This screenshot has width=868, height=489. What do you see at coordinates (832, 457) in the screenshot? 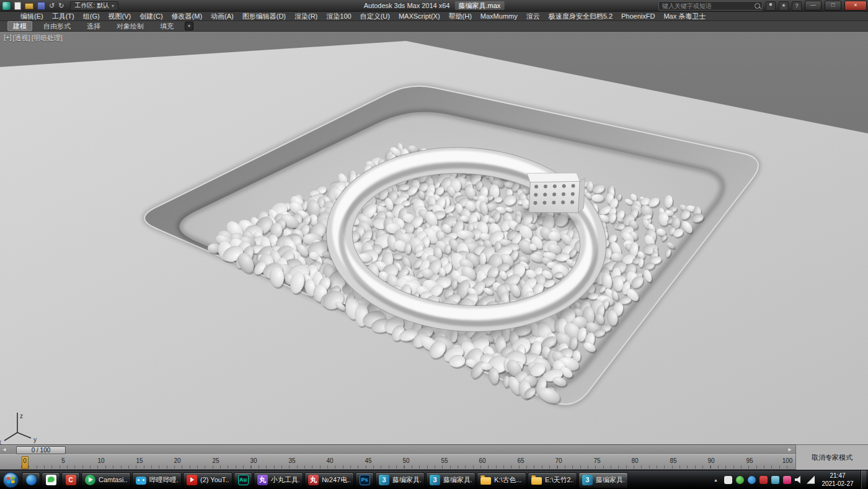
I see `expert-mode-panel: 取消专家模式` at bounding box center [832, 457].